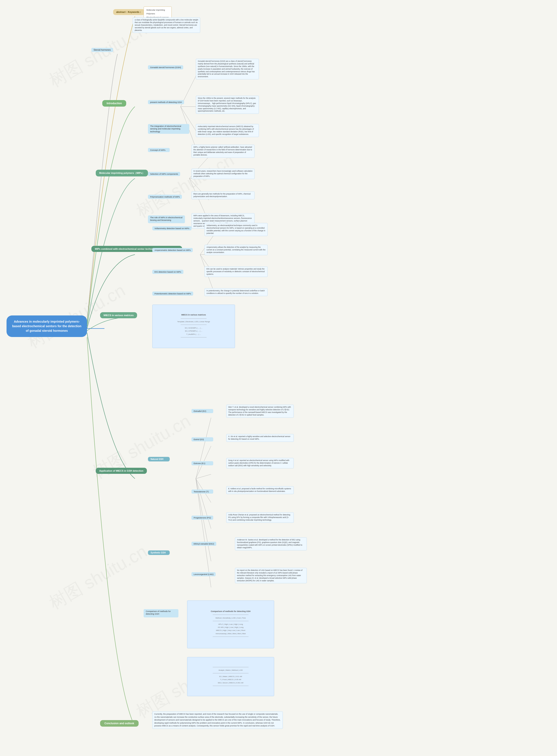  I want to click on mips-node: Molecular imprinting polymers（MIPs）, so click(122, 173).